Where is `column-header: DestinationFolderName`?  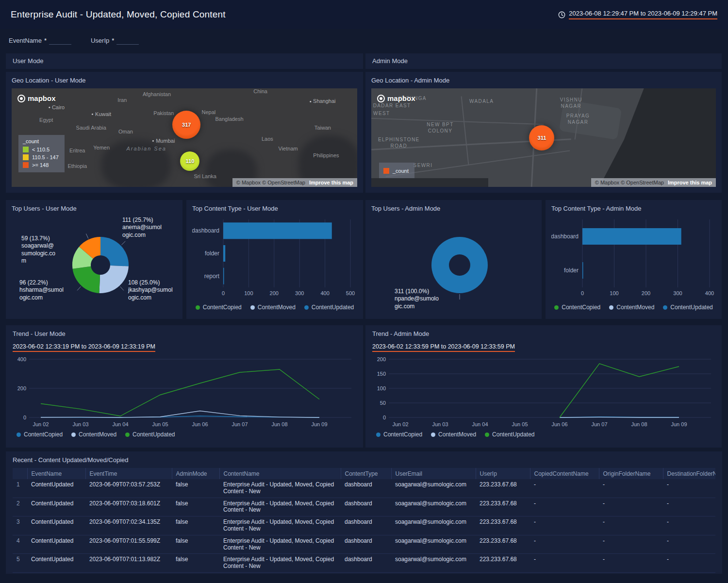 column-header: DestinationFolderName is located at coordinates (689, 474).